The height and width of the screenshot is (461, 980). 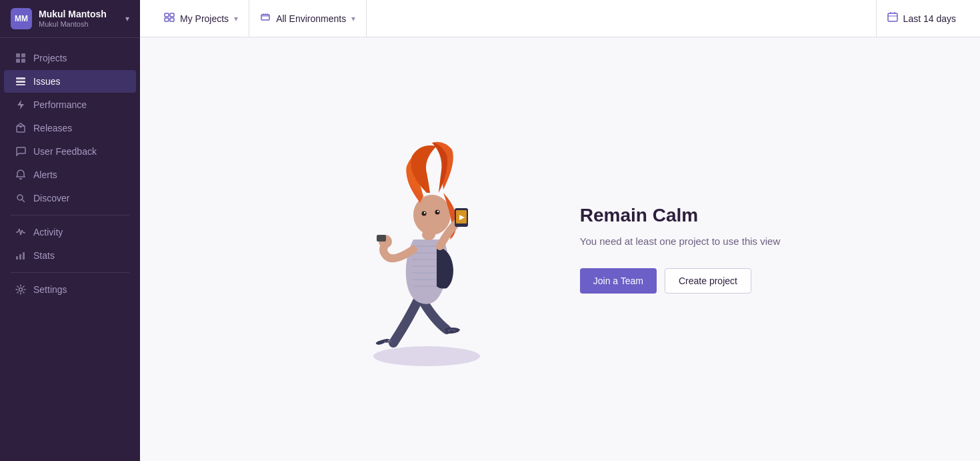 What do you see at coordinates (680, 242) in the screenshot?
I see `empty-subtitle: You need at least one project to use thi…` at bounding box center [680, 242].